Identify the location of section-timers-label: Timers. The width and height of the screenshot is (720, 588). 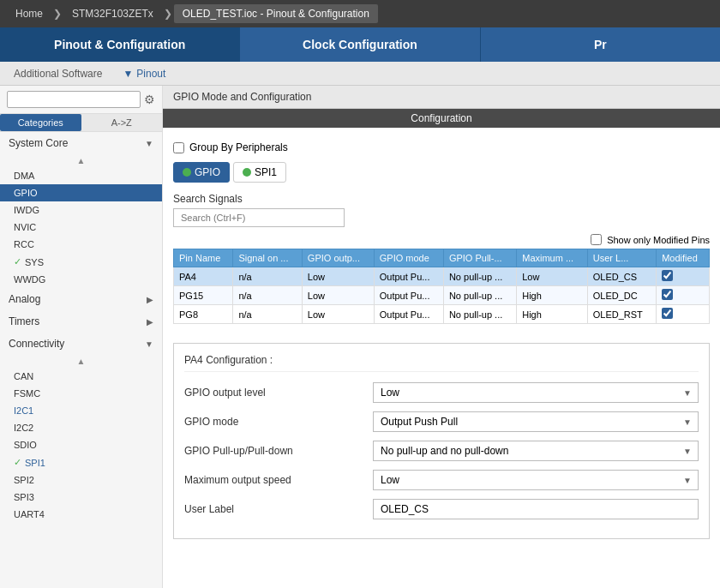
(24, 321).